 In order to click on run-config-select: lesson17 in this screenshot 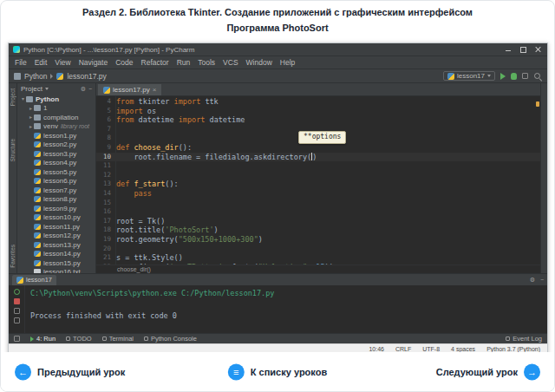, I will do `click(469, 76)`.